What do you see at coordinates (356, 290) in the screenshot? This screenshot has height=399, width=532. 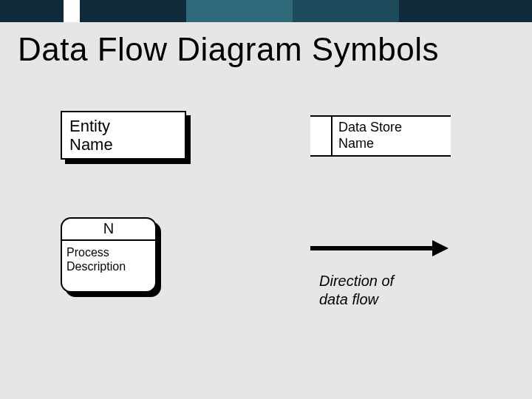 I see `arrow-caption: Direction ofdata flow` at bounding box center [356, 290].